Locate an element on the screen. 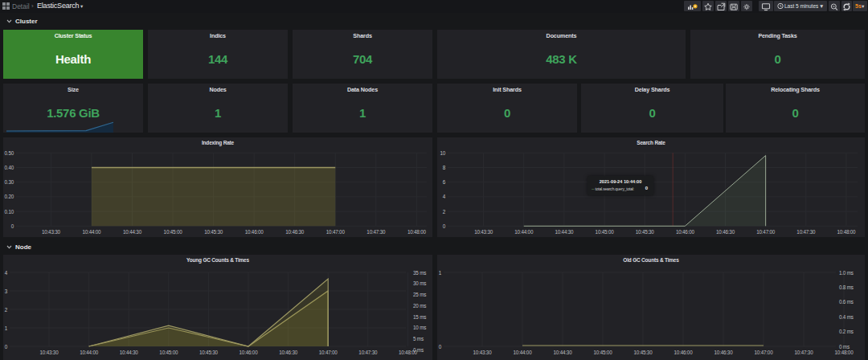 Image resolution: width=868 pixels, height=360 pixels. svg-text: 0.30 is located at coordinates (10, 182).